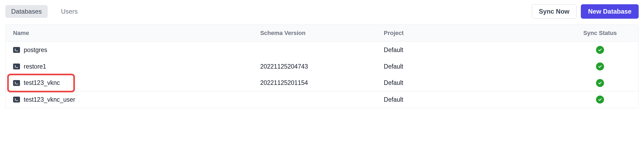 The image size is (644, 142). I want to click on top-bar: Databases Users Sync Now New Database, so click(322, 11).